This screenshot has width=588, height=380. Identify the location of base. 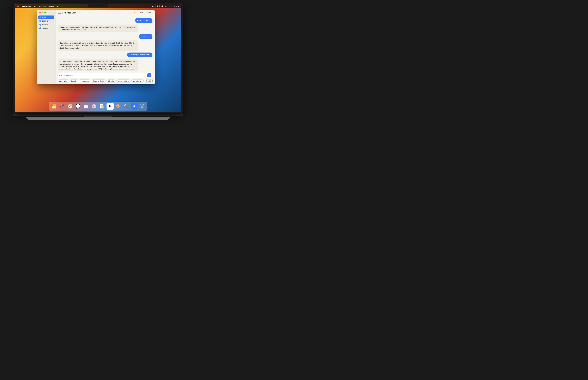
(98, 118).